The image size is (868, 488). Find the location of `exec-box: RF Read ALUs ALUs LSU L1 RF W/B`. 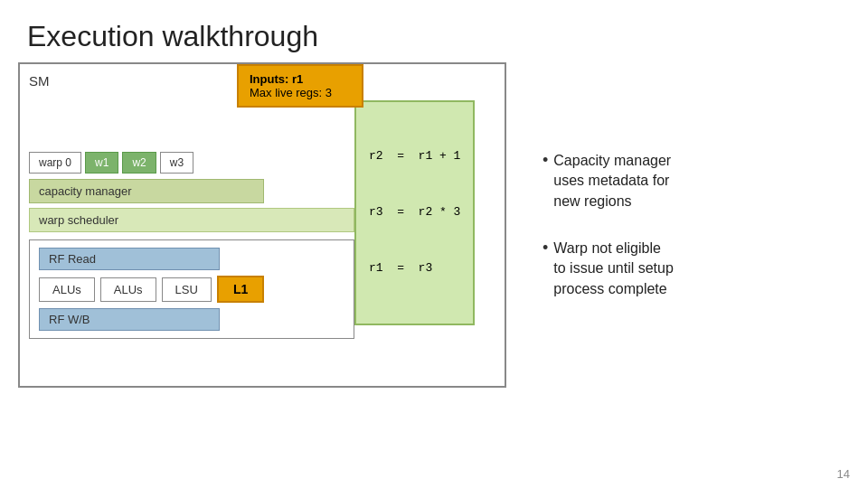

exec-box: RF Read ALUs ALUs LSU L1 RF W/B is located at coordinates (192, 289).